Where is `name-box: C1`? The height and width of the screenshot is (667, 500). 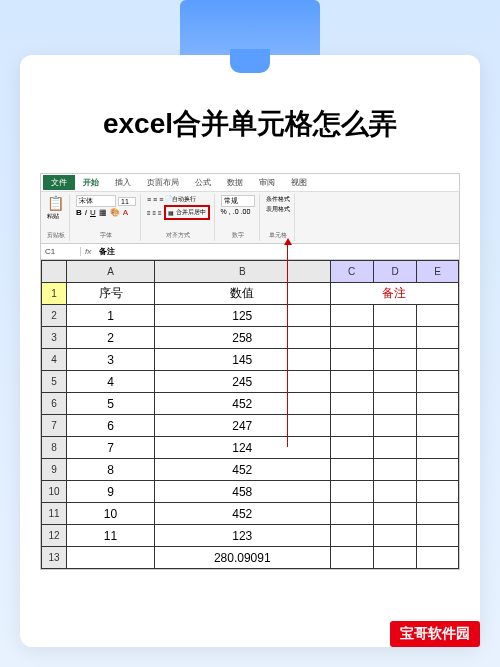
name-box: C1 is located at coordinates (61, 252).